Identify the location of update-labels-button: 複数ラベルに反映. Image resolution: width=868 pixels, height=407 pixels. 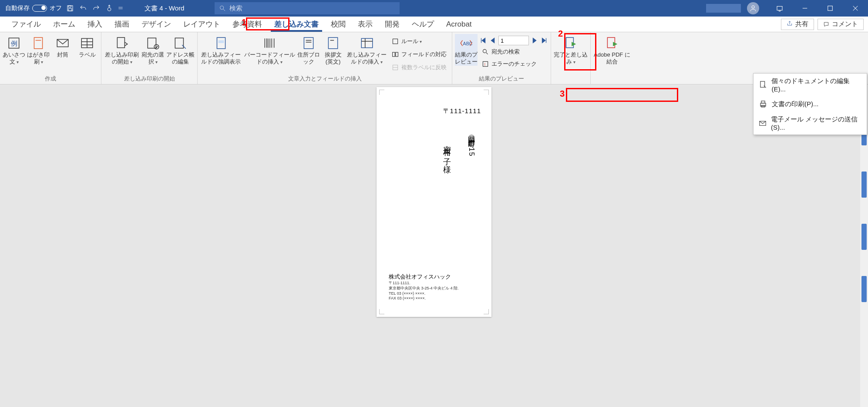
(419, 67).